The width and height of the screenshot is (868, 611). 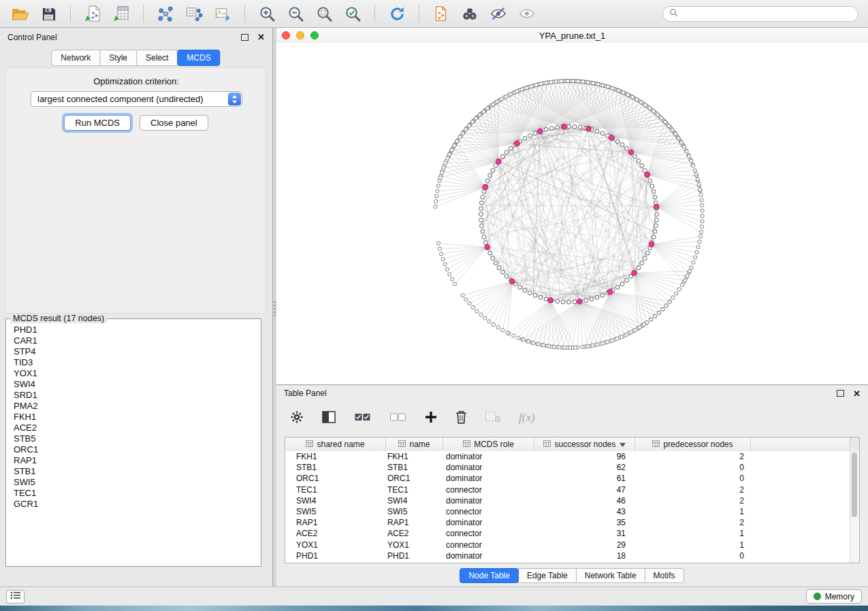 What do you see at coordinates (585, 444) in the screenshot?
I see `column-header-successor-nodes: successor nodes` at bounding box center [585, 444].